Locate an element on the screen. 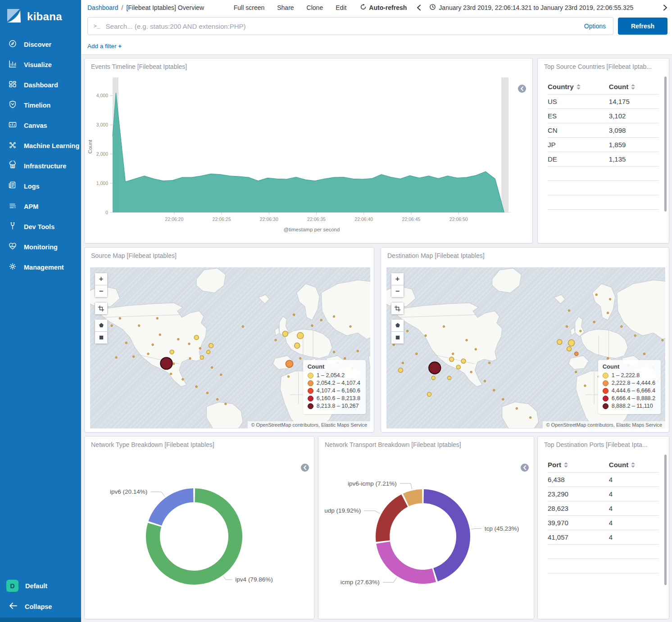  management-icon is located at coordinates (13, 267).